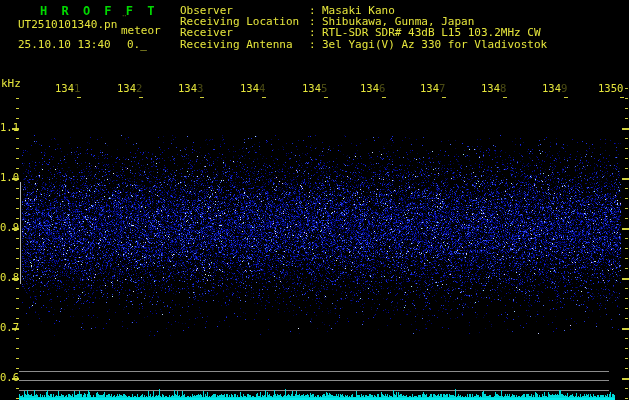 Image resolution: width=629 pixels, height=400 pixels. What do you see at coordinates (364, 44) in the screenshot?
I see `info-row-antenna: Receiving Antenna:3el Yagi(V) Az 330 for…` at bounding box center [364, 44].